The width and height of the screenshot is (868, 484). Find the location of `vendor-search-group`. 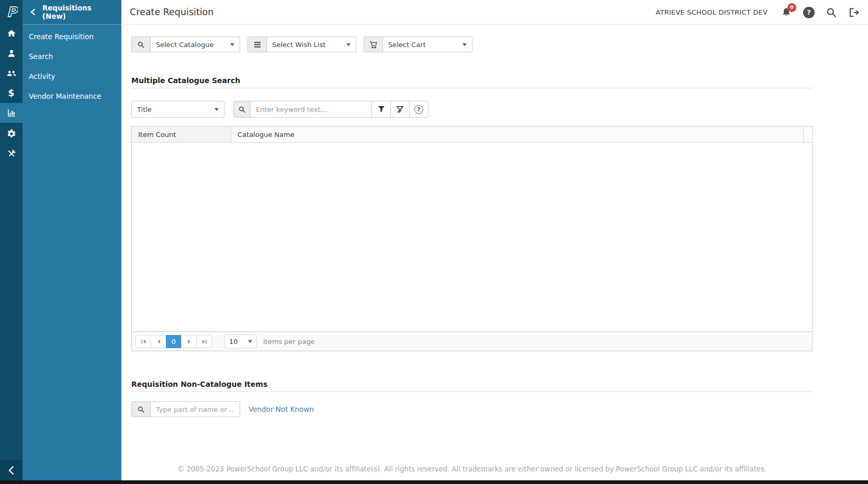

vendor-search-group is located at coordinates (186, 409).